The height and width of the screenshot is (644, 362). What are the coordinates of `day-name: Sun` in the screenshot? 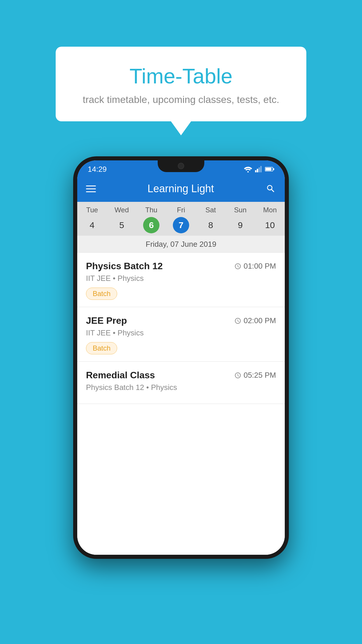 It's located at (240, 210).